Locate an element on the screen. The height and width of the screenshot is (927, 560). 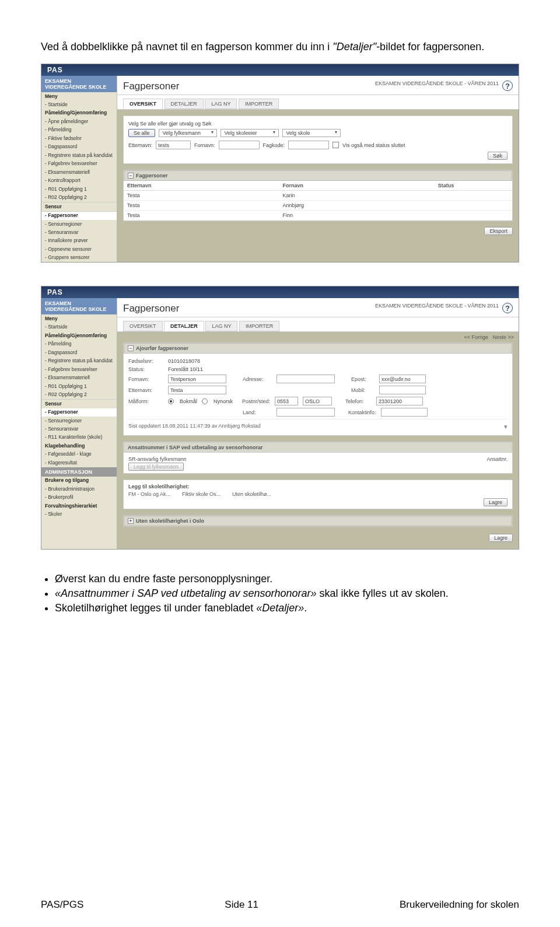
label-kontaktinfo: Kontaktinfo: is located at coordinates (362, 412).